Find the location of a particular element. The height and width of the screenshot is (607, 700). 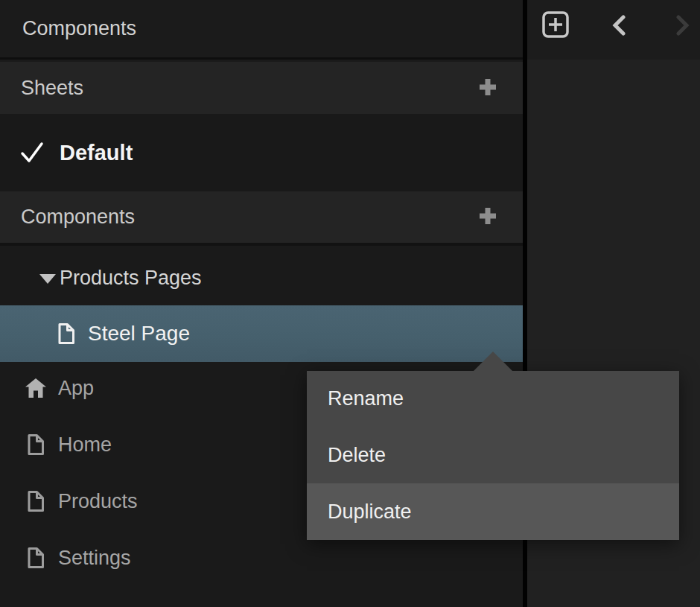

tree-item-label: Settings is located at coordinates (95, 559).